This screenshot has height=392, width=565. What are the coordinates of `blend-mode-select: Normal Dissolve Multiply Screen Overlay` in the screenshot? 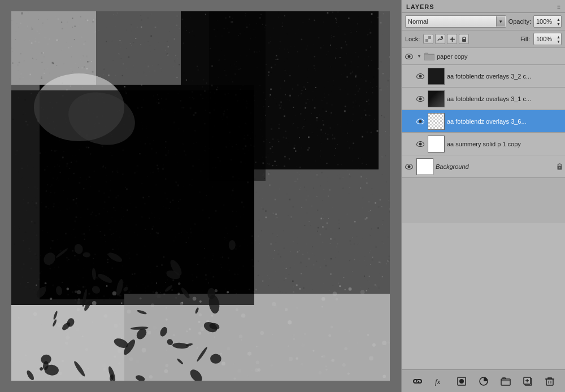 It's located at (455, 21).